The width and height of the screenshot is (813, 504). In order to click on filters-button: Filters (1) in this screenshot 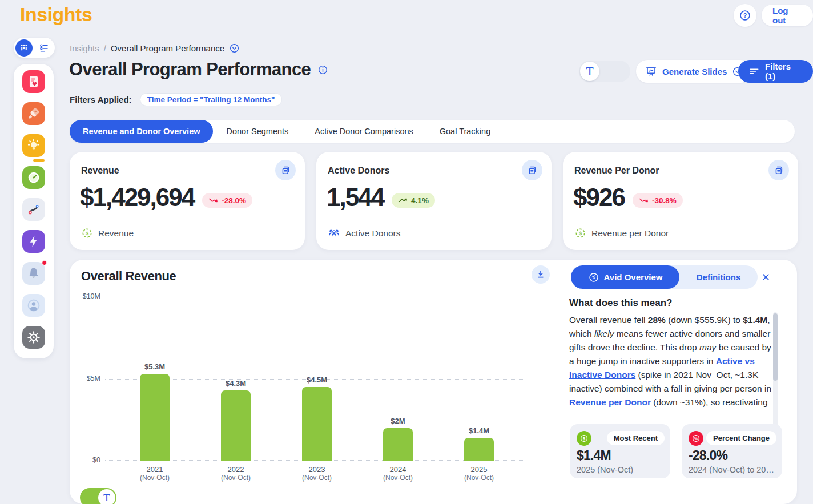, I will do `click(775, 71)`.